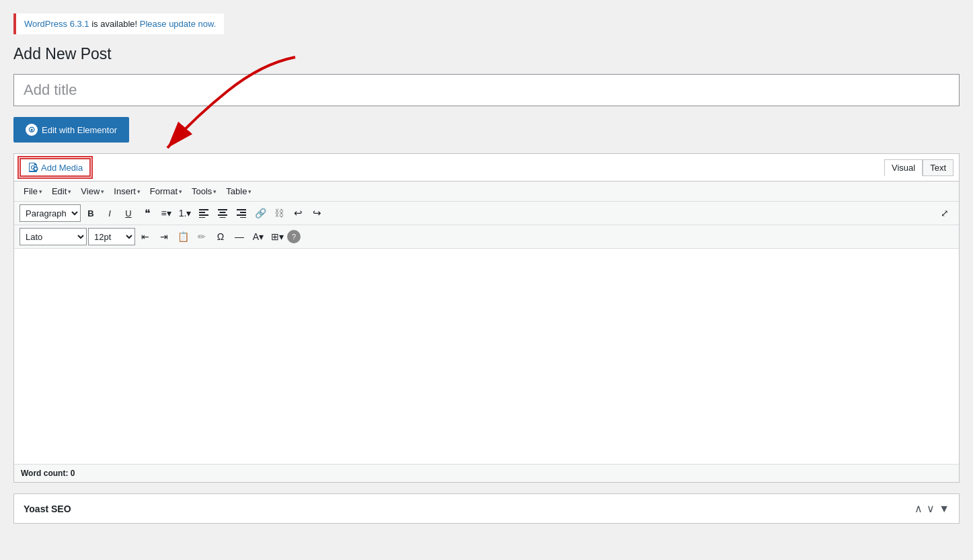 The width and height of the screenshot is (973, 560). What do you see at coordinates (166, 191) in the screenshot?
I see `menu-format: Format ▾` at bounding box center [166, 191].